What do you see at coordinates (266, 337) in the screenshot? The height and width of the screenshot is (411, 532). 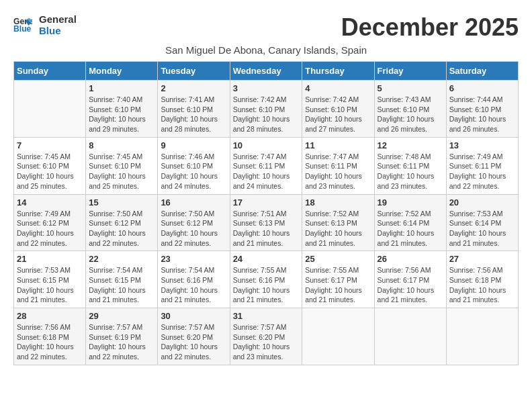 I see `calendar-cell: 31Sunrise: 7:57 AM Sunset: 6:20 PM Dayli…` at bounding box center [266, 337].